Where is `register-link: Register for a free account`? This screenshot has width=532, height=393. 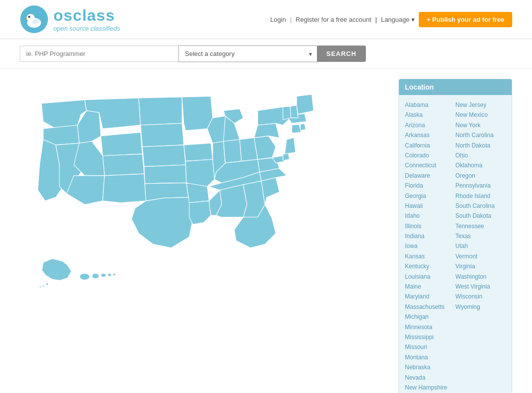 register-link: Register for a free account is located at coordinates (333, 20).